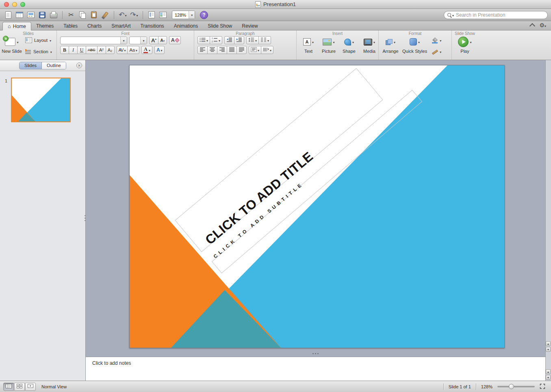 Image resolution: width=551 pixels, height=392 pixels. What do you see at coordinates (436, 40) in the screenshot?
I see `shape-fill-button` at bounding box center [436, 40].